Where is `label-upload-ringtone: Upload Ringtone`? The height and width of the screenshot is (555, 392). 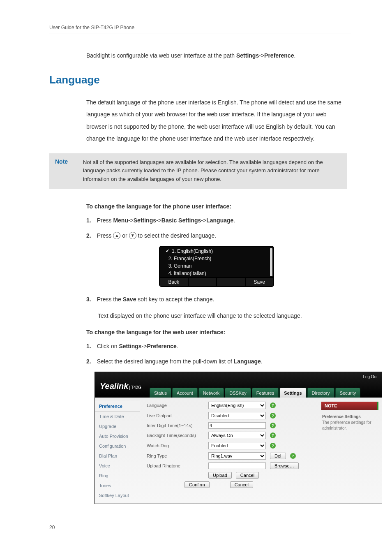 label-upload-ringtone: Upload Ringtone is located at coordinates (175, 466).